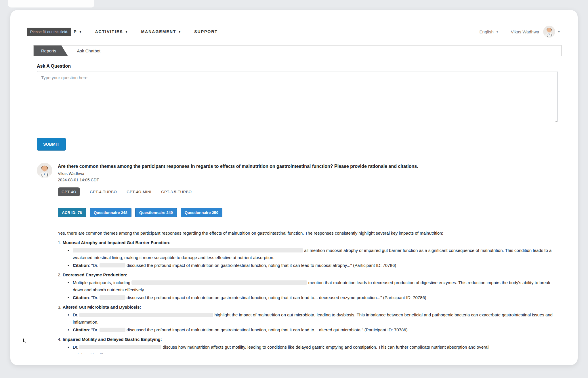  I want to click on model-tabs: GPT-4OGPT-4-TURBOGPT-4O-MINIGPT-3.5-TURB…, so click(308, 192).